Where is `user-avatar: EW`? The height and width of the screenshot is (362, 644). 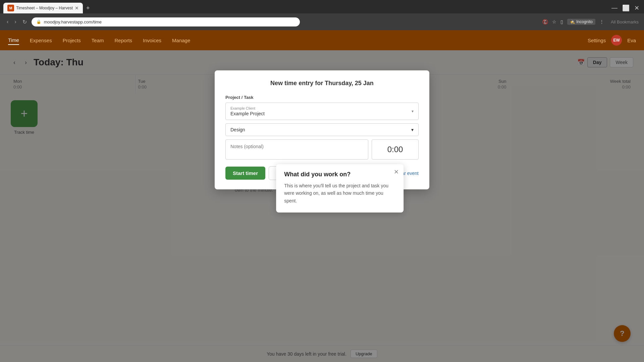 user-avatar: EW is located at coordinates (616, 40).